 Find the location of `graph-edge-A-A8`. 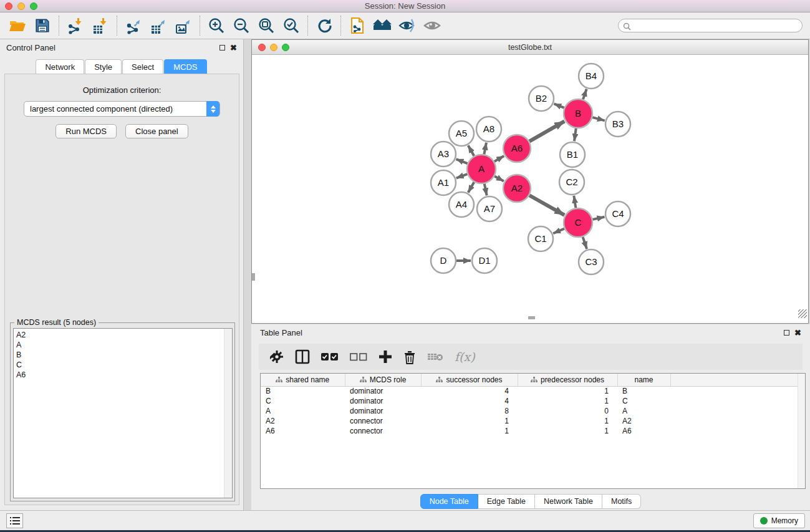

graph-edge-A-A8 is located at coordinates (485, 148).